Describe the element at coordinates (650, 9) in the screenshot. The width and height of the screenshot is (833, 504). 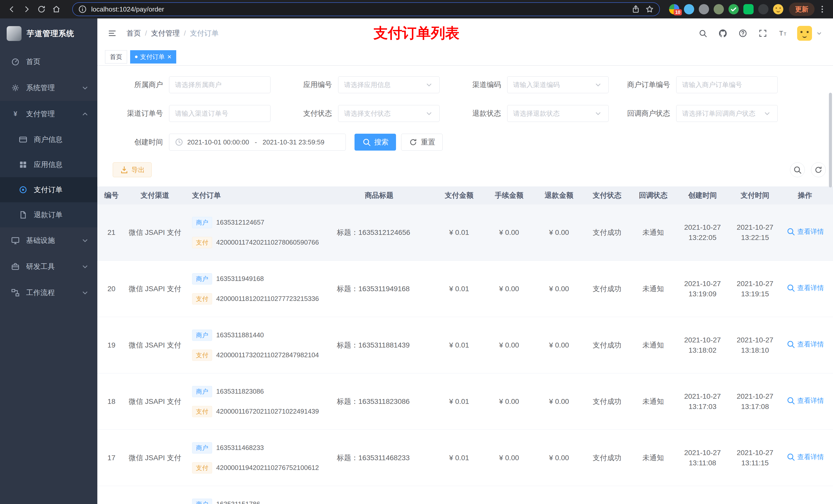
I see `bookmark-star-icon` at that location.